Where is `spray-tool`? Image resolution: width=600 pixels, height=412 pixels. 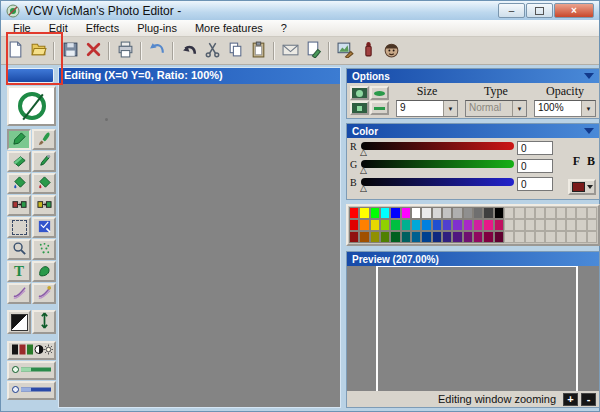 spray-tool is located at coordinates (44, 250).